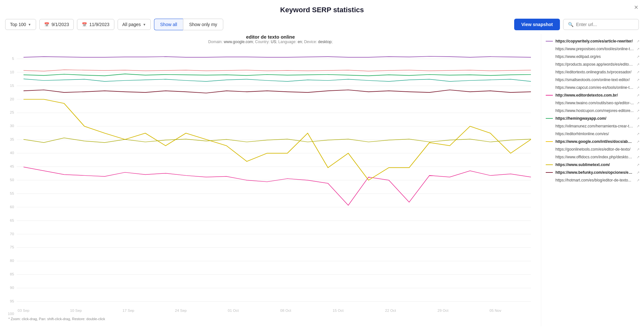 The image size is (644, 334). Describe the element at coordinates (593, 165) in the screenshot. I see `legend-item: https://www.sublimetext.com/↗` at that location.